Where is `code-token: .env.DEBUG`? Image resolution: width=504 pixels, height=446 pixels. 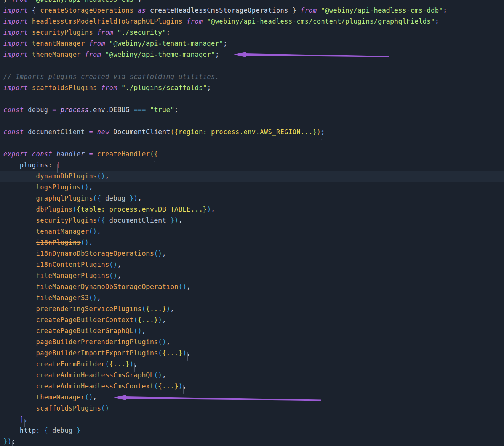
code-token: .env.DEBUG is located at coordinates (111, 110).